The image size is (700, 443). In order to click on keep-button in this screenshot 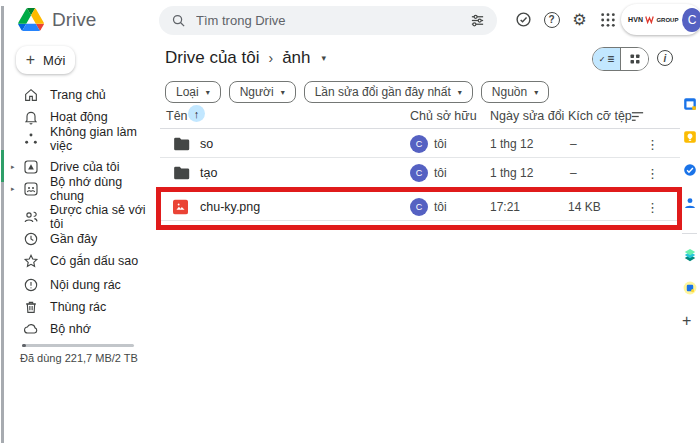, I will do `click(690, 137)`.